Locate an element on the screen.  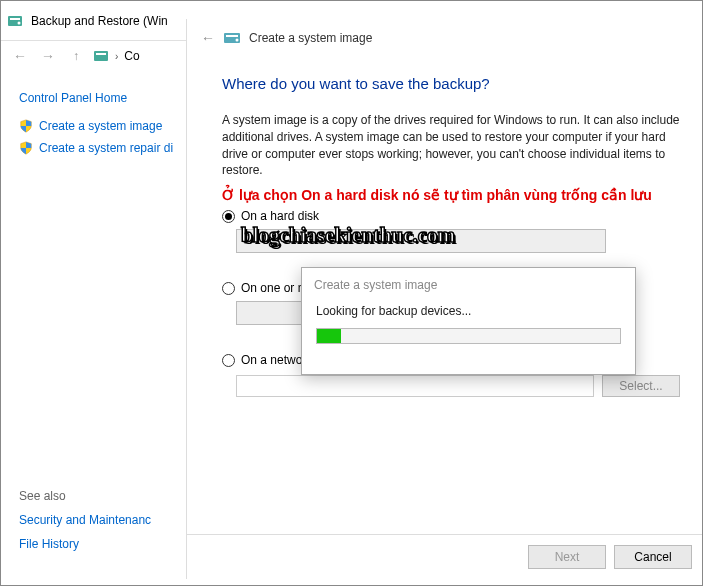
network-location-input is located at coordinates (415, 386).